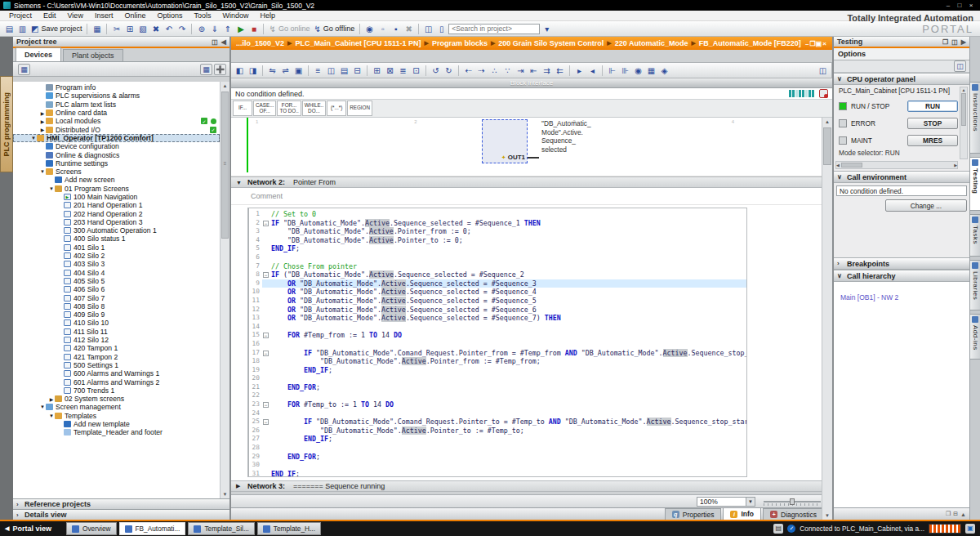 This screenshot has height=536, width=980. I want to click on editor-toolbar-icon: ⊠, so click(390, 70).